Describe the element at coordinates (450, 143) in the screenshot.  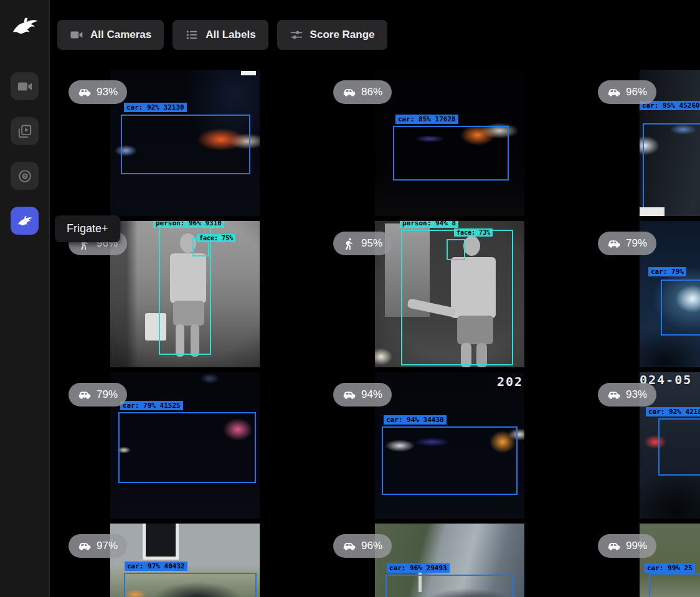
I see `detection-card: 86% car: 85% 17628` at that location.